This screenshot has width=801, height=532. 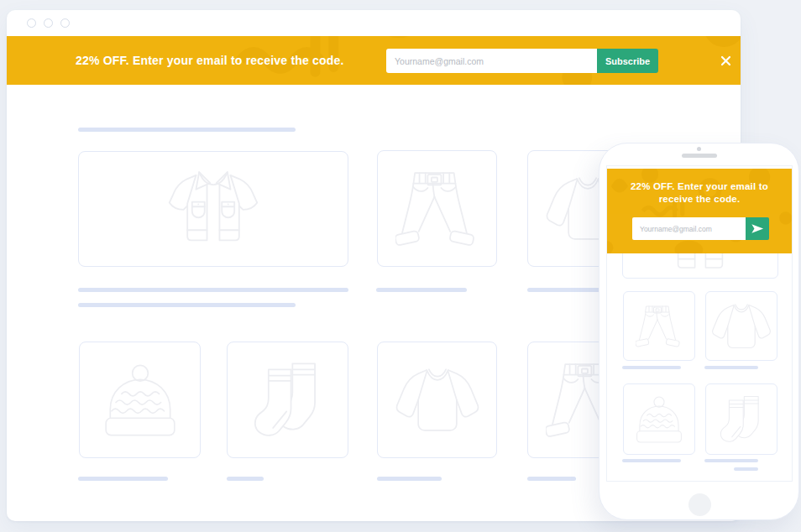 I want to click on send-arrow-icon, so click(x=757, y=228).